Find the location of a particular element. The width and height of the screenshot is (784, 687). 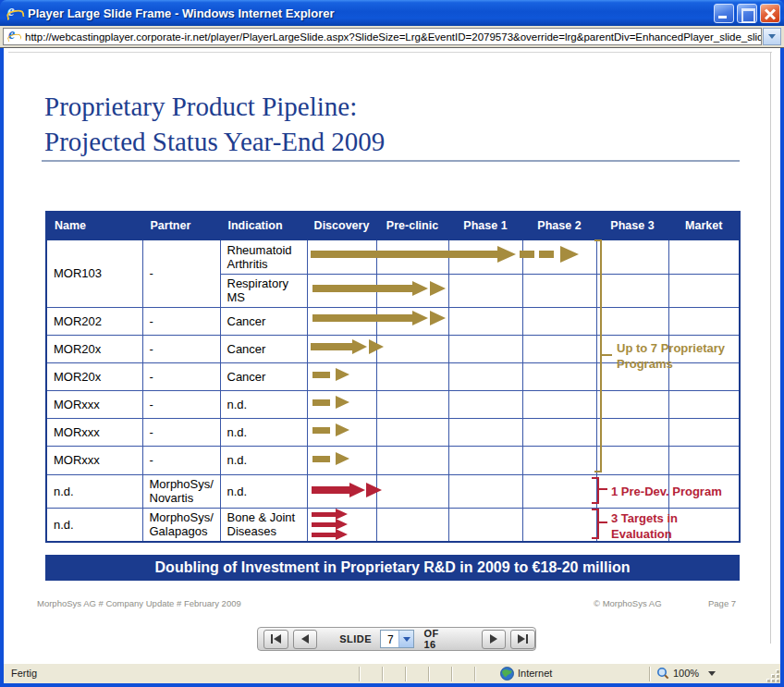

table-row: n.d. MorphoSys/ Galapagos Bone & Joint D… is located at coordinates (393, 525).